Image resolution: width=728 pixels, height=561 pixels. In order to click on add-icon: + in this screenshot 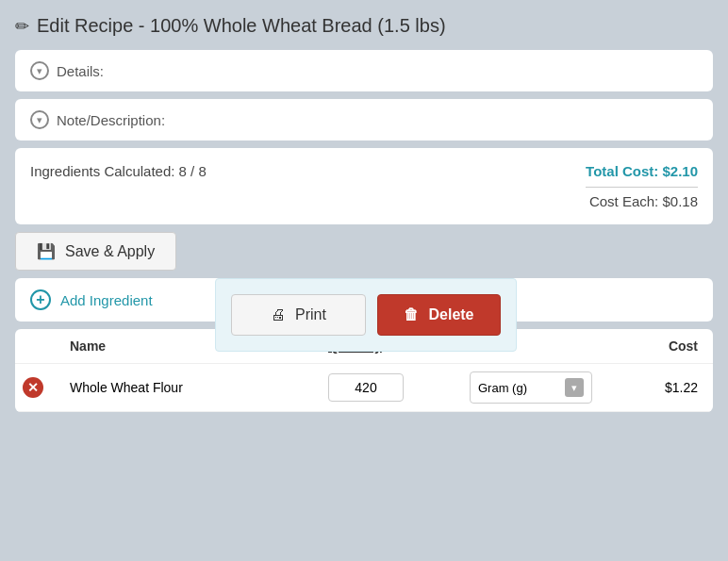, I will do `click(41, 300)`.